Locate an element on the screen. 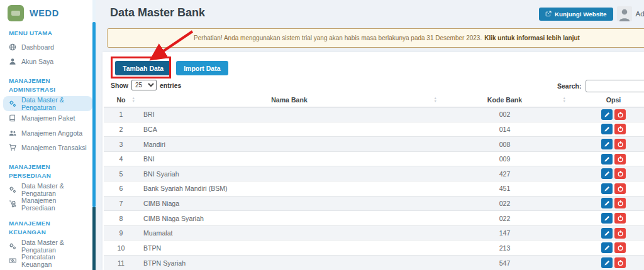  bank-code: 008 is located at coordinates (504, 144).